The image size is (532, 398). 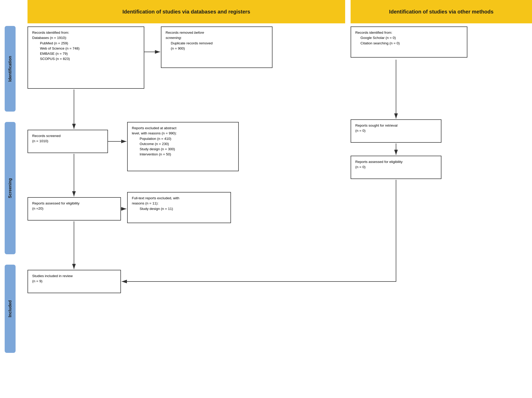 I want to click on header-left-title: Identification of studies via databases …, so click(x=186, y=12).